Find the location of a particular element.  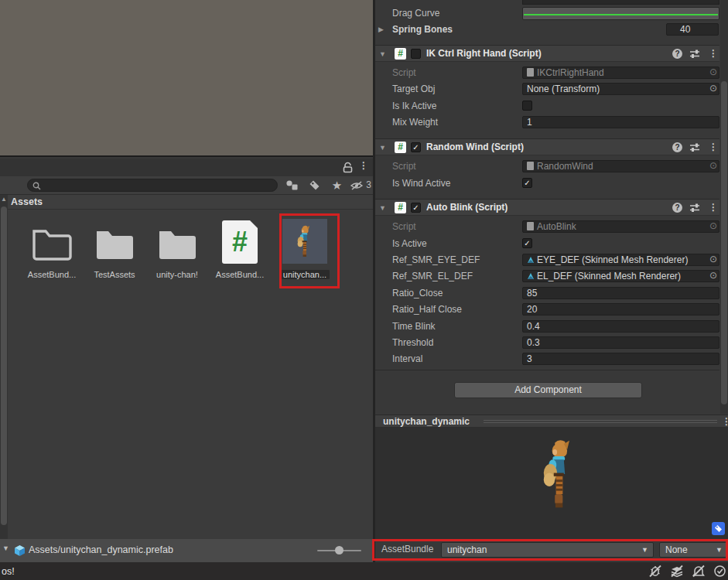

component-enabled-checkbox is located at coordinates (416, 54).